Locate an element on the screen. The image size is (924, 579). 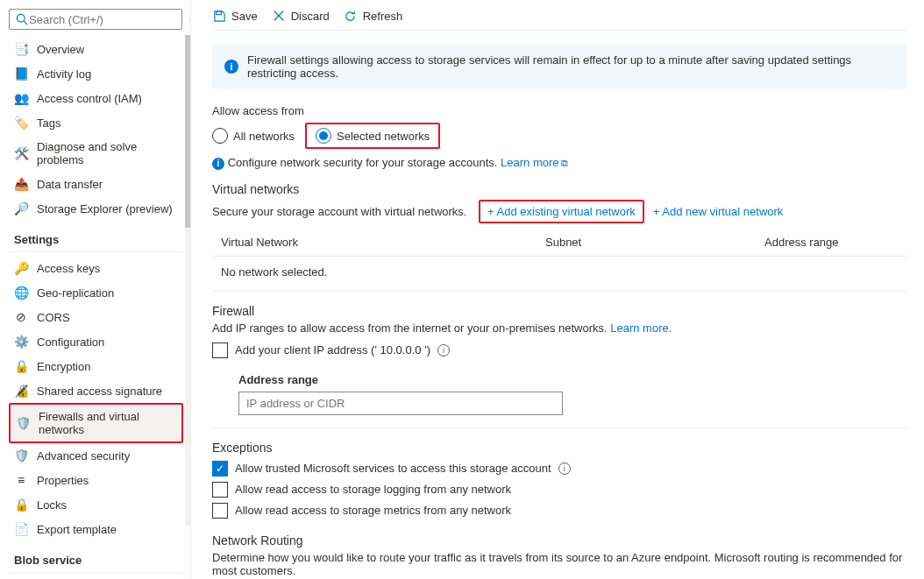
routing-desc: Determine how you would like to route yo… is located at coordinates (559, 564).